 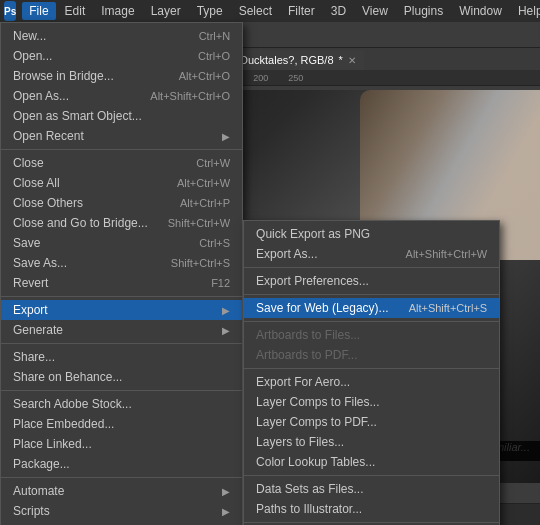 What do you see at coordinates (122, 511) in the screenshot?
I see `menu-scripts: Scripts▶` at bounding box center [122, 511].